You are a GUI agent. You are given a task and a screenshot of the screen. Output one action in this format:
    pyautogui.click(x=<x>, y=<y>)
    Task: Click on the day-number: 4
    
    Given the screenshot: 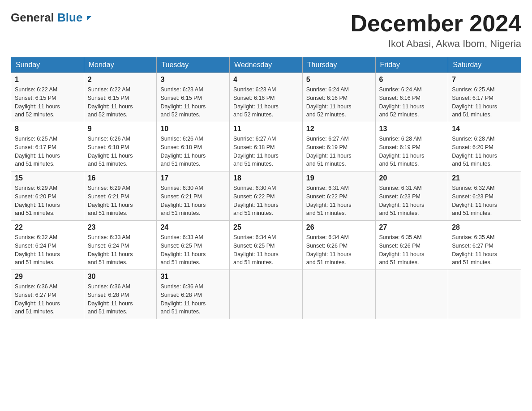 What is the action you would take?
    pyautogui.click(x=266, y=80)
    